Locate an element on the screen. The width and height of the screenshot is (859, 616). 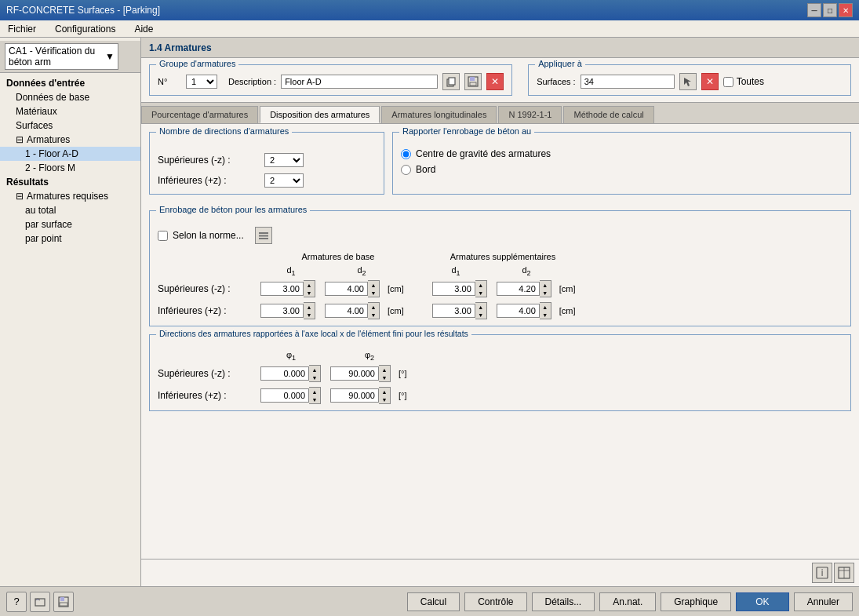
supp-sup-d1-up: ▲ is located at coordinates (481, 285).